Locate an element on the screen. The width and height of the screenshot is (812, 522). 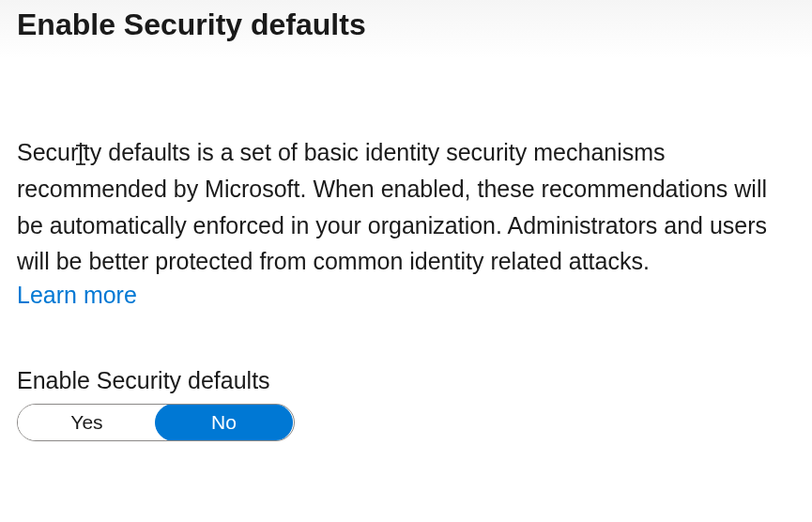
learn-more-link: Learn more is located at coordinates (77, 295).